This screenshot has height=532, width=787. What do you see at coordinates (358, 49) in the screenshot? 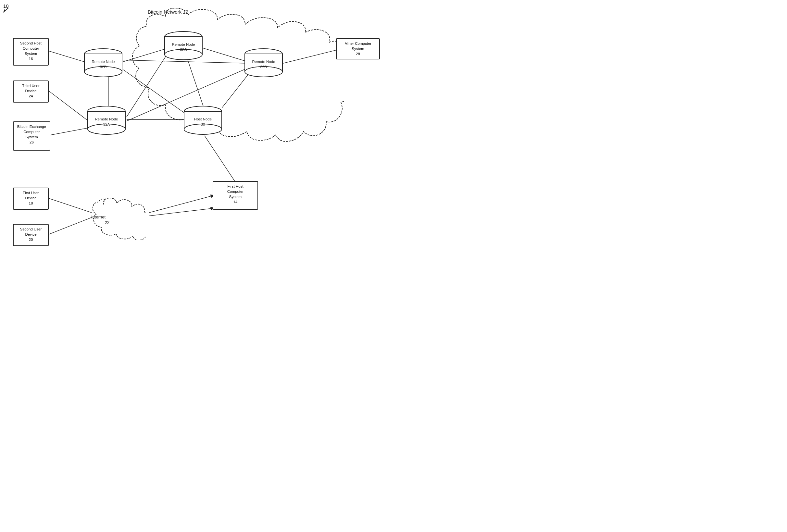
I see `miner-box: Miner ComputerSystem28` at bounding box center [358, 49].